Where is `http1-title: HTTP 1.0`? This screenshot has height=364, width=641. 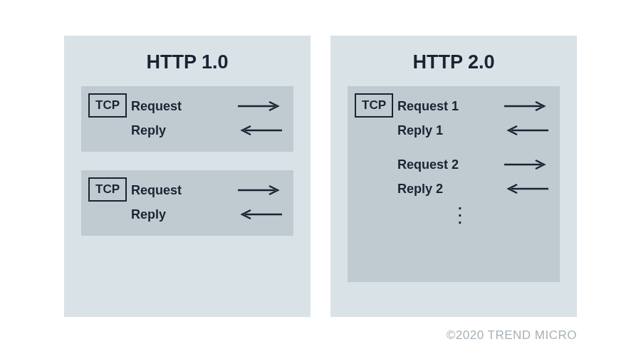
http1-title: HTTP 1.0 is located at coordinates (187, 63).